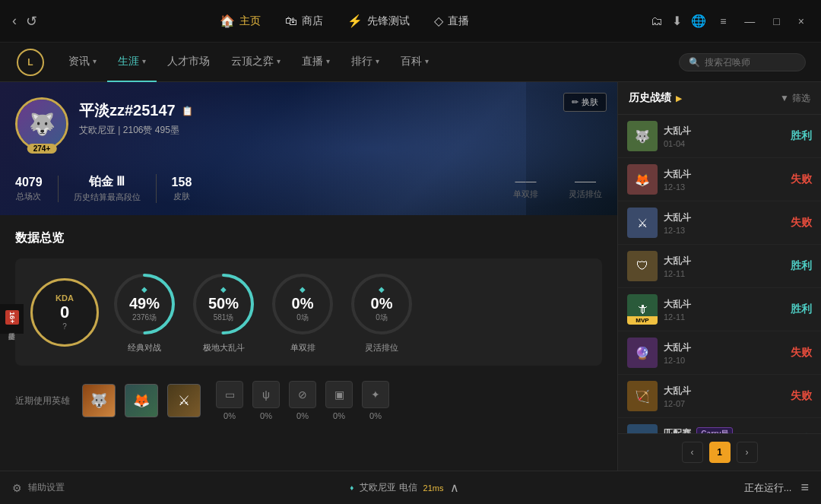 This screenshot has height=504, width=821. What do you see at coordinates (382, 304) in the screenshot?
I see `flex-value: ◆ 0% 0场` at bounding box center [382, 304].